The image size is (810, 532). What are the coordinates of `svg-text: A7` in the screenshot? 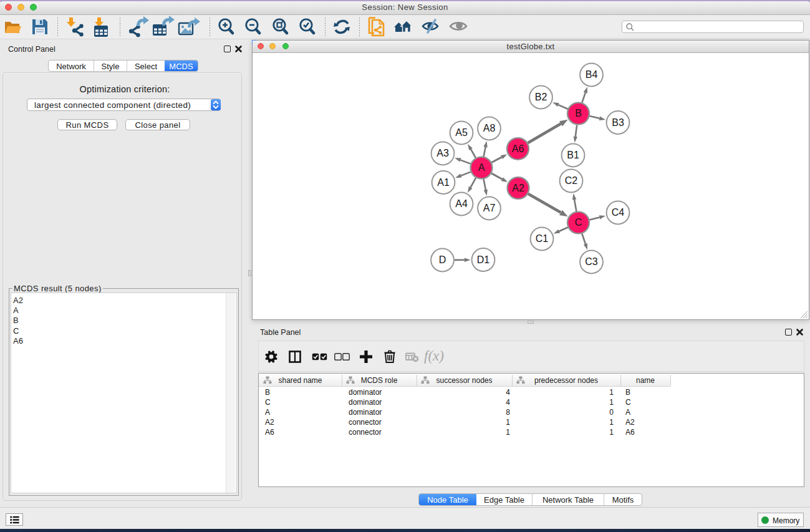 It's located at (489, 208).